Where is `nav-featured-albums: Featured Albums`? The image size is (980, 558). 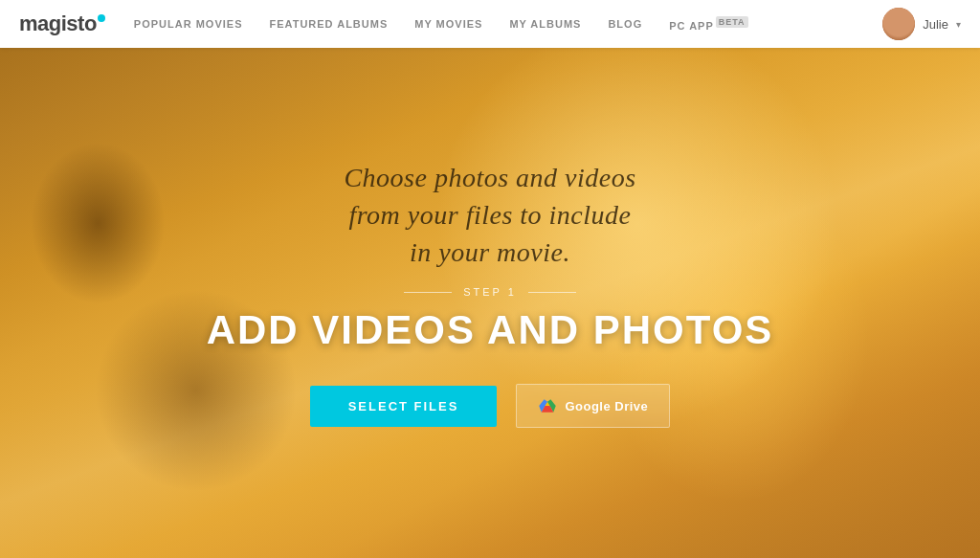 nav-featured-albums: Featured Albums is located at coordinates (328, 24).